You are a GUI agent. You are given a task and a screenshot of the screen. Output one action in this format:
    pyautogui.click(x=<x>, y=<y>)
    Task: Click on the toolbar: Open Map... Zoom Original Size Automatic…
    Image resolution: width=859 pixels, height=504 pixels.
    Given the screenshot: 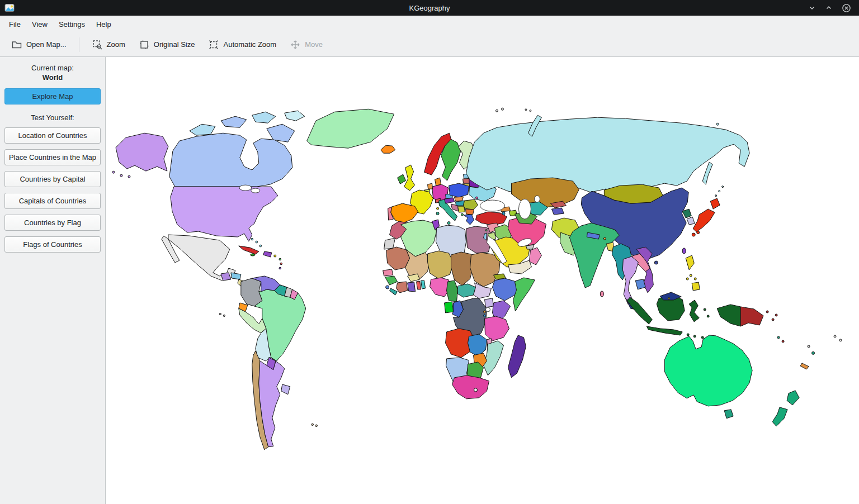 What is the action you would take?
    pyautogui.click(x=430, y=45)
    